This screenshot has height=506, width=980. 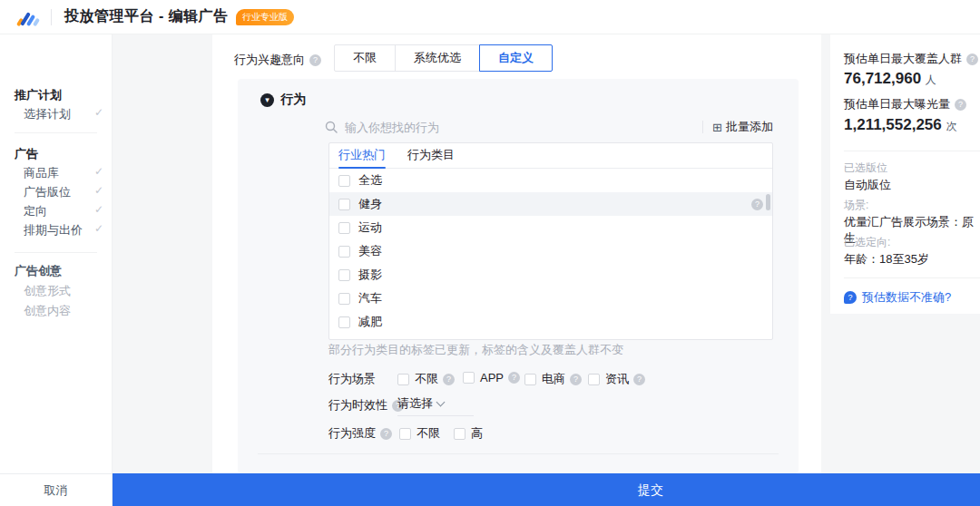 What do you see at coordinates (431, 156) in the screenshot?
I see `tab-behavior-category: 行为类目` at bounding box center [431, 156].